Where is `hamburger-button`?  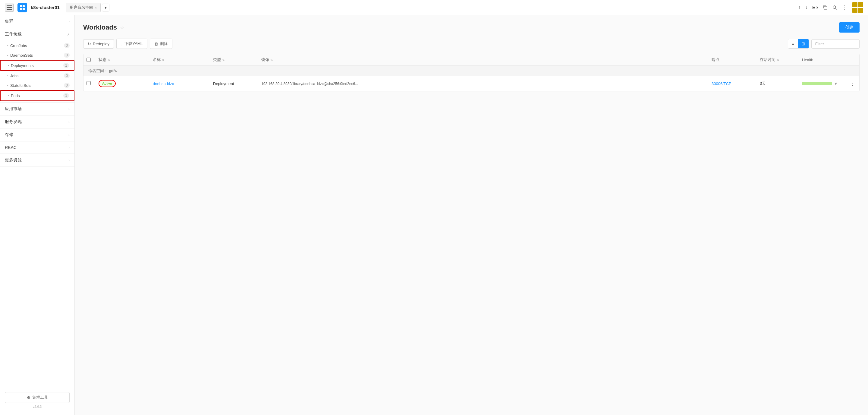 hamburger-button is located at coordinates (9, 7).